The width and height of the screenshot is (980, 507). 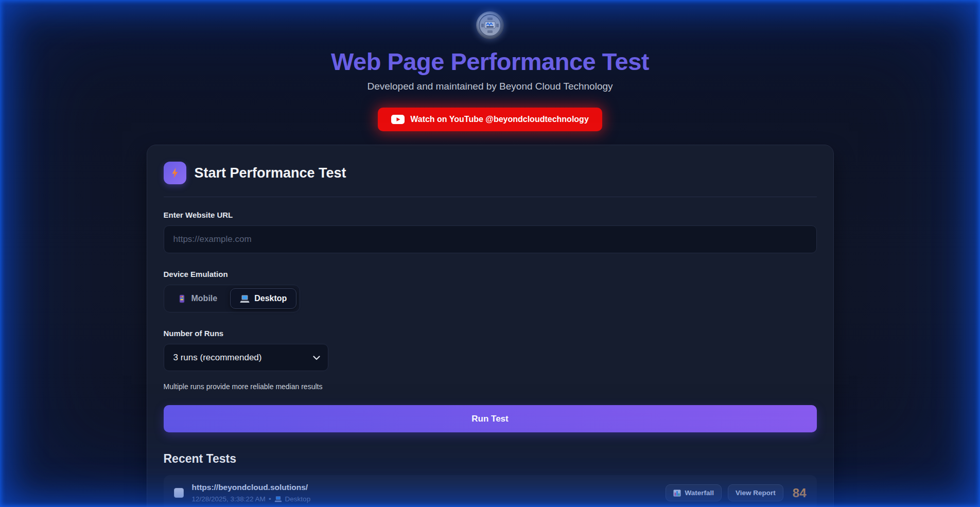 What do you see at coordinates (490, 239) in the screenshot?
I see `website-url-input` at bounding box center [490, 239].